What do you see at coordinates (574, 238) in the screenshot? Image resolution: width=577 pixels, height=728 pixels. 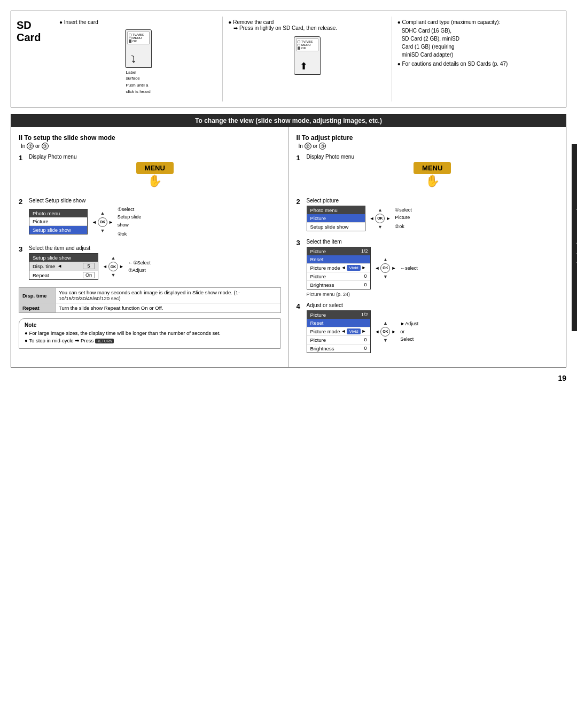 I see `viewing-sidebar: Viewing Viewing from SD Card` at bounding box center [574, 238].